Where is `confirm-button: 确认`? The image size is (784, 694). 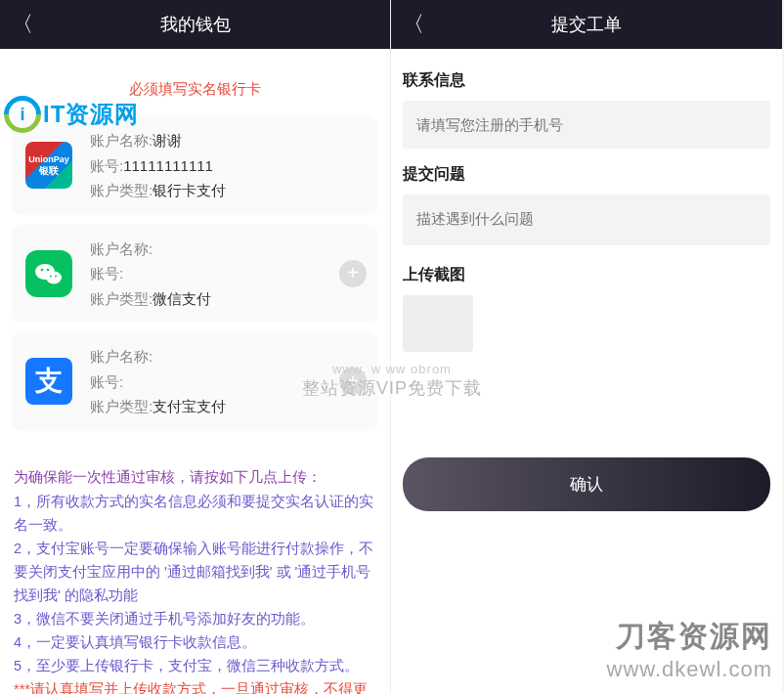 confirm-button: 确认 is located at coordinates (587, 485).